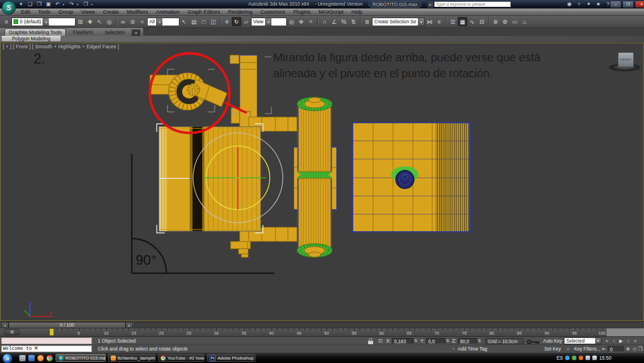  I want to click on taskbar-task-photoshop: Ps Adobe Photoshop C..., so click(231, 358).